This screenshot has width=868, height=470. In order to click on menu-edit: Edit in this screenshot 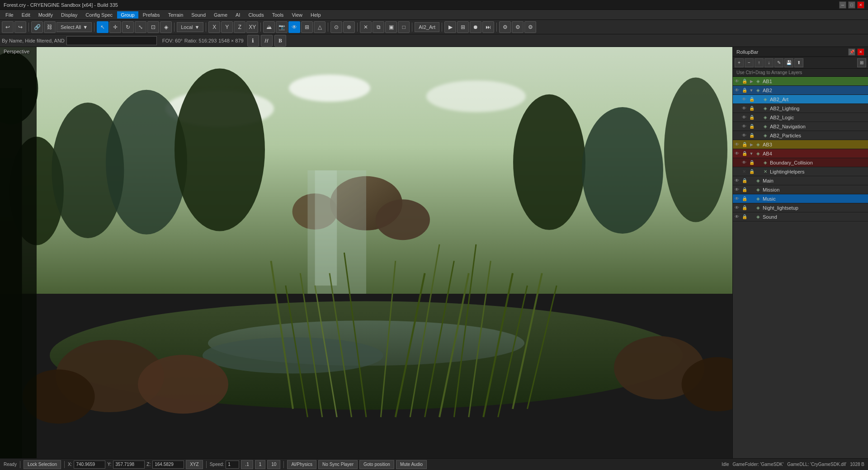, I will do `click(26, 15)`.